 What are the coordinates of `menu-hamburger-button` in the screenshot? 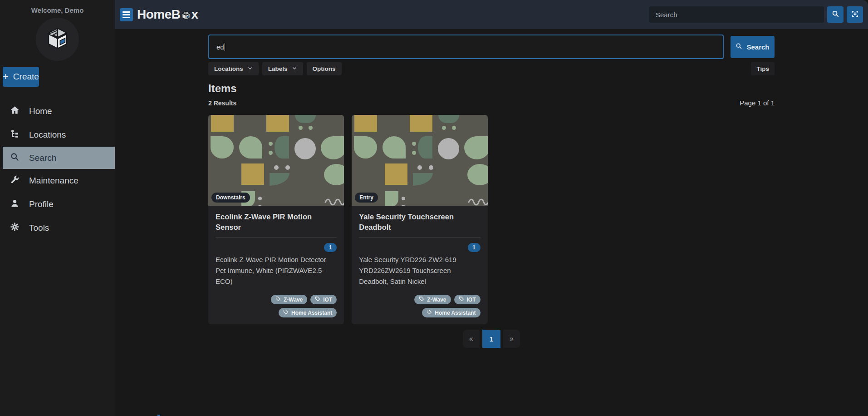 It's located at (126, 15).